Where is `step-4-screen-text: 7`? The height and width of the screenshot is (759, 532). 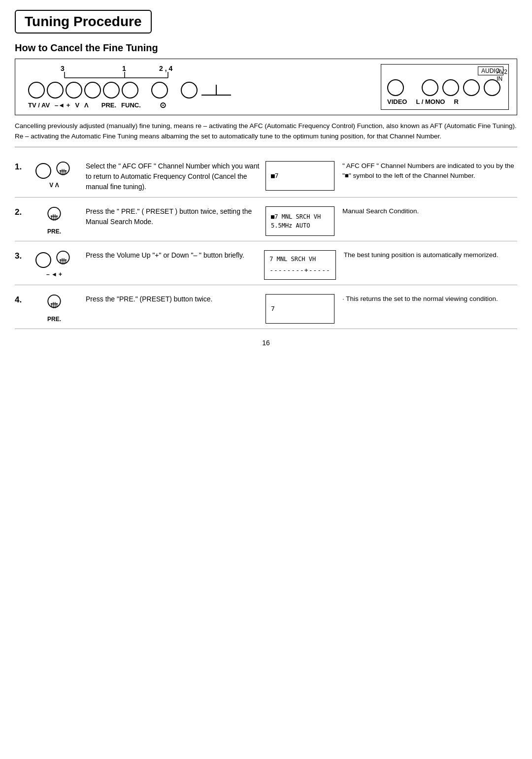
step-4-screen-text: 7 is located at coordinates (300, 308).